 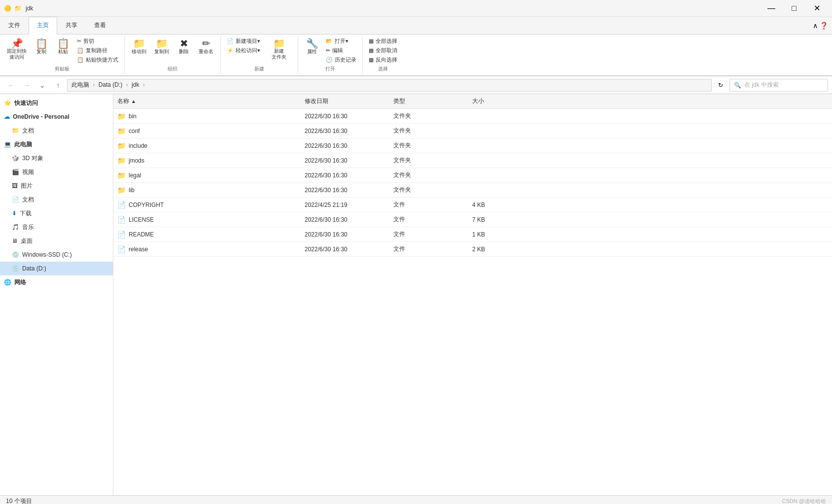 I want to click on file-date-conf: 2022/6/30 16:30, so click(x=345, y=131).